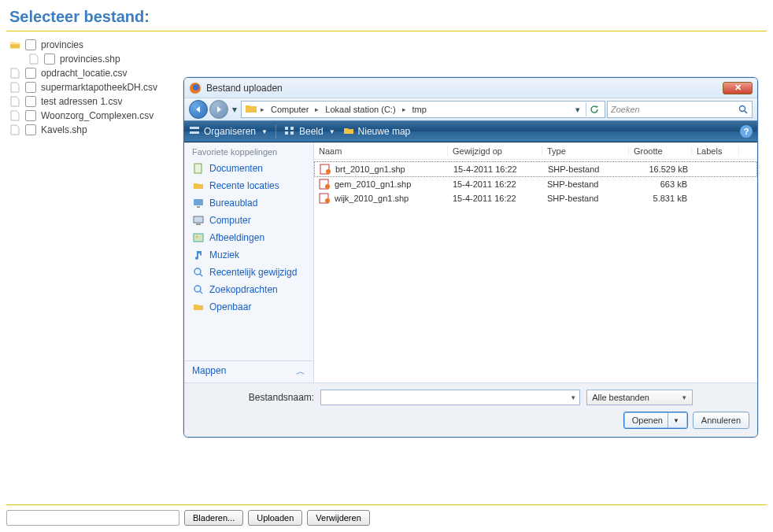  What do you see at coordinates (230, 131) in the screenshot?
I see `toolbar-organize-label: Organiseren` at bounding box center [230, 131].